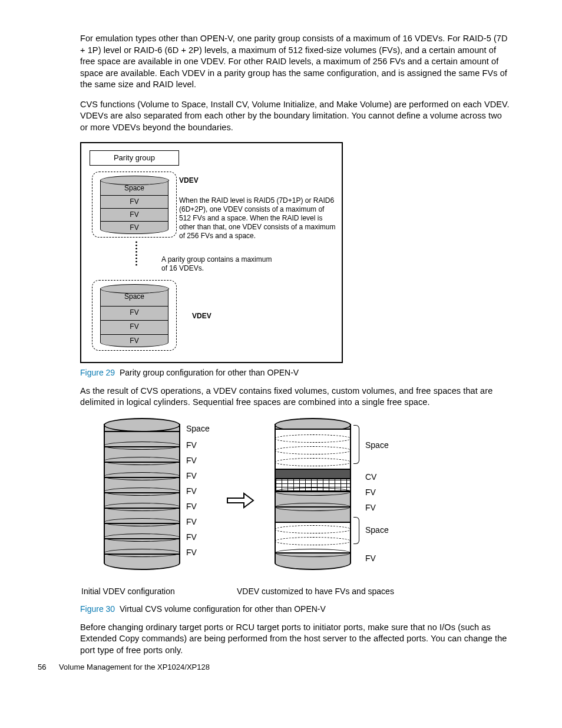  Describe the element at coordinates (295, 397) in the screenshot. I see `paragraph-3: As the result of CVS operations, a VDEV …` at that location.